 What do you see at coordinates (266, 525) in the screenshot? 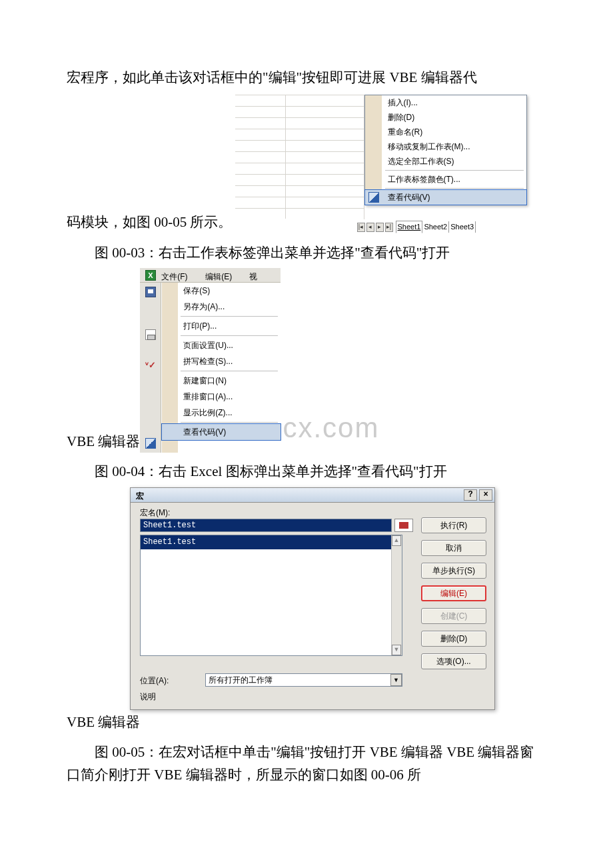
I see `macro-name-field: Sheet1.test` at bounding box center [266, 525].